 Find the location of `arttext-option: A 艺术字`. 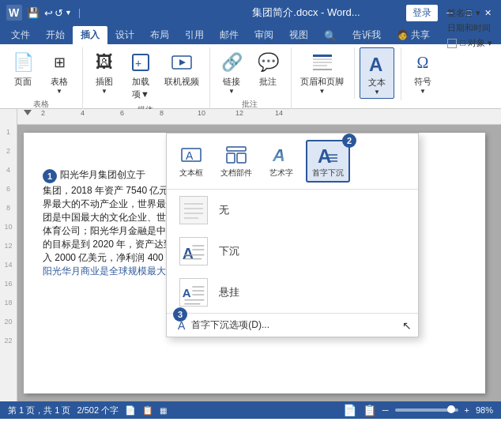

arttext-option: A 艺术字 is located at coordinates (281, 161).